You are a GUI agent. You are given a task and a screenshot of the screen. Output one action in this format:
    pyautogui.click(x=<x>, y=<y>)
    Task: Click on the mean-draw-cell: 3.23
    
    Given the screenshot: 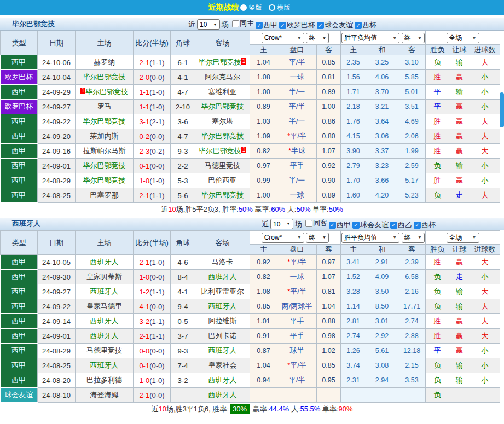 What is the action you would take?
    pyautogui.click(x=382, y=166)
    